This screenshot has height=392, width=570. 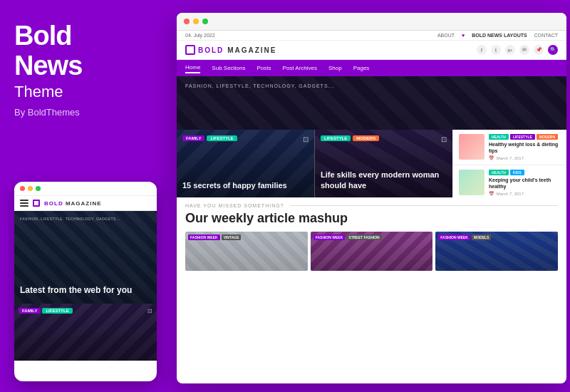 I want to click on side-tag-health: HEALTH, so click(x=499, y=137).